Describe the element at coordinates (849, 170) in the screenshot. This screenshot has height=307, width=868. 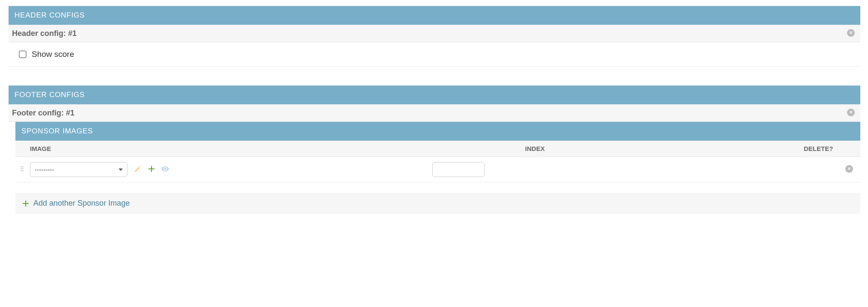
I see `sponsor-image-row-delete-button` at that location.